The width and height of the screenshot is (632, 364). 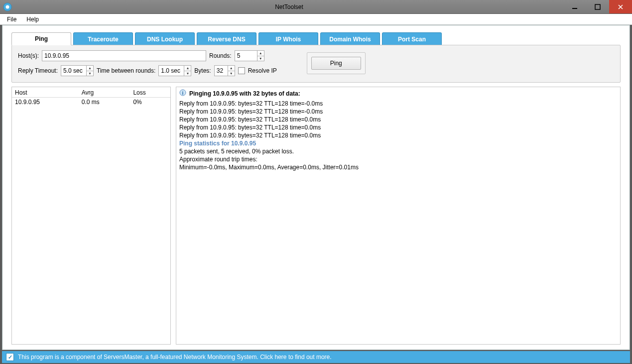 What do you see at coordinates (221, 71) in the screenshot?
I see `bytes-value` at bounding box center [221, 71].